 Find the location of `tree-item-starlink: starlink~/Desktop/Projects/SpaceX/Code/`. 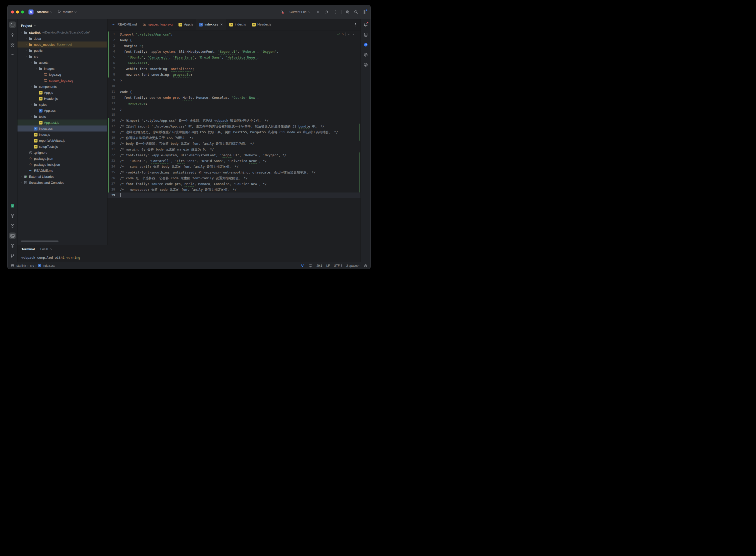

tree-item-starlink: starlink~/Desktop/Projects/SpaceX/Code/ is located at coordinates (63, 32).